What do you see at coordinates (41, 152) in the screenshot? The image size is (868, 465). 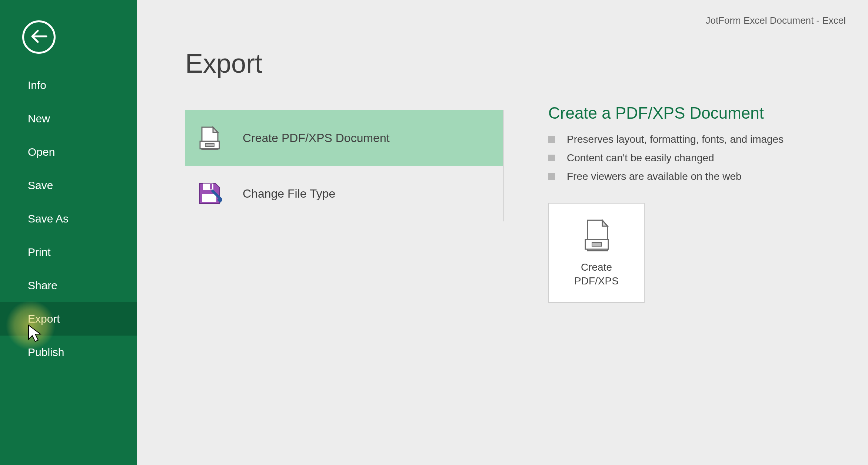 I see `sidebar-item-label: Open` at bounding box center [41, 152].